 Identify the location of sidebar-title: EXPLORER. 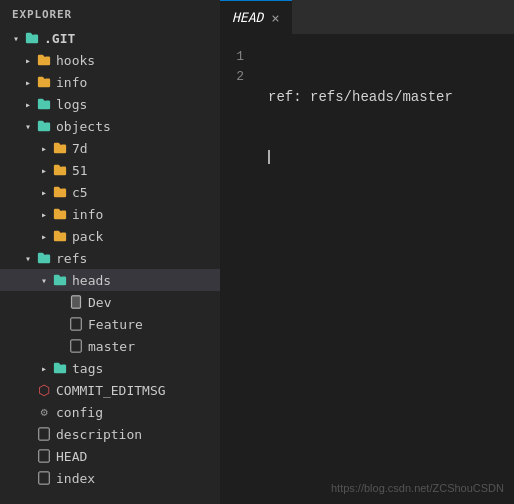
(110, 14).